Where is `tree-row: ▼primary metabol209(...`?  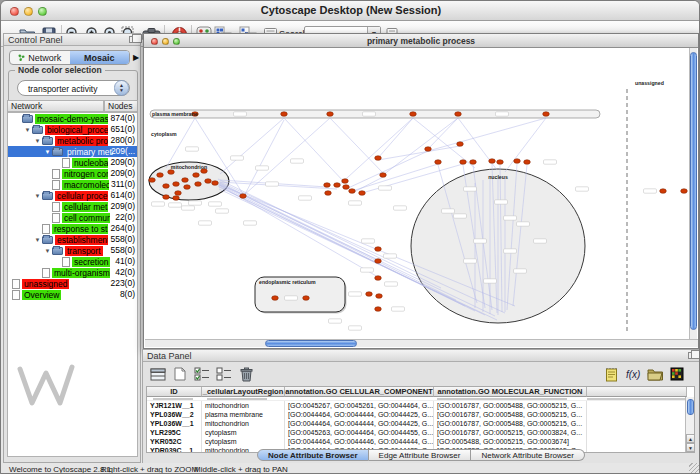
tree-row: ▼primary metabol209(... is located at coordinates (72, 152).